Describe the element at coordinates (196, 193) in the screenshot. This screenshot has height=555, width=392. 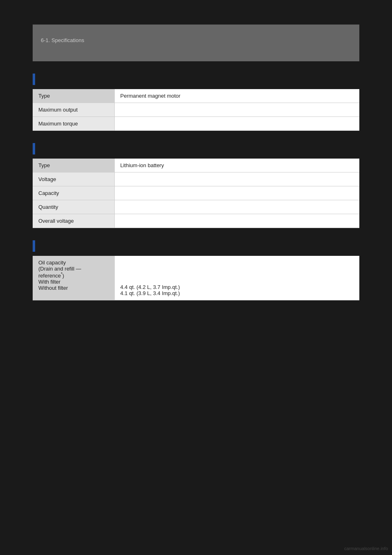
I see `drive-battery-table: Type Lithium-ion battery Voltage Capacit…` at that location.